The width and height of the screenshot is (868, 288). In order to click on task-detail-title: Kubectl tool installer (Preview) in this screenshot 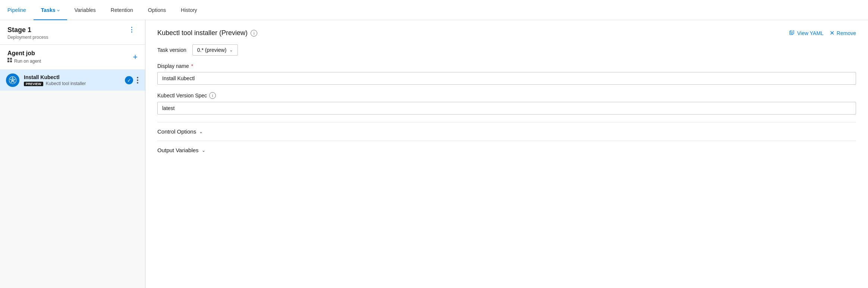, I will do `click(202, 33)`.